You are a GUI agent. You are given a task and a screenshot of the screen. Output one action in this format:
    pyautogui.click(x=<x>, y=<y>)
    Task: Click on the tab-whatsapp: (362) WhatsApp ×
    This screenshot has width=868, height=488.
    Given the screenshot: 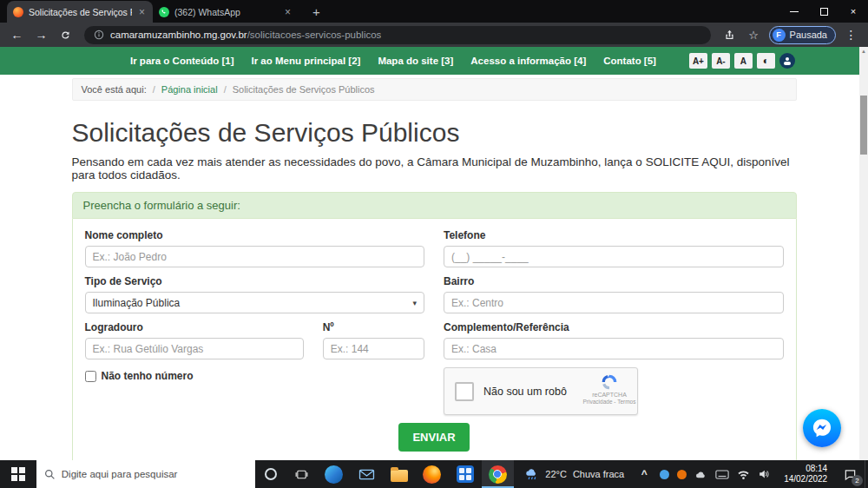 What is the action you would take?
    pyautogui.click(x=226, y=12)
    